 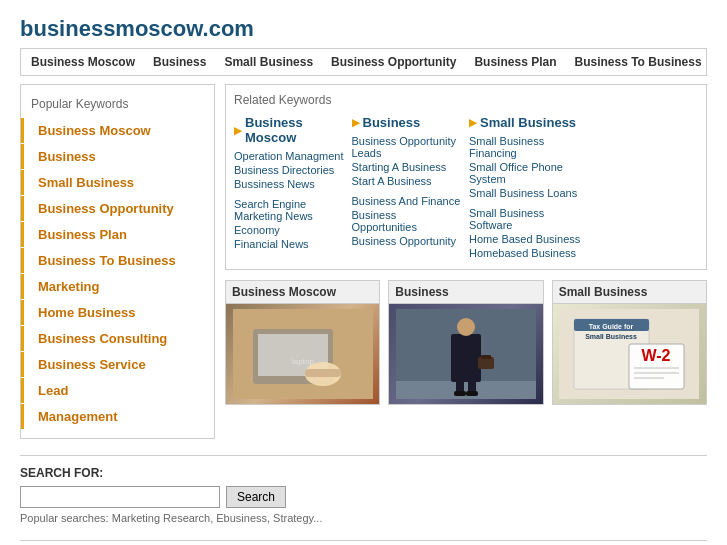 What do you see at coordinates (118, 156) in the screenshot?
I see `sidebar-item-business: Business` at bounding box center [118, 156].